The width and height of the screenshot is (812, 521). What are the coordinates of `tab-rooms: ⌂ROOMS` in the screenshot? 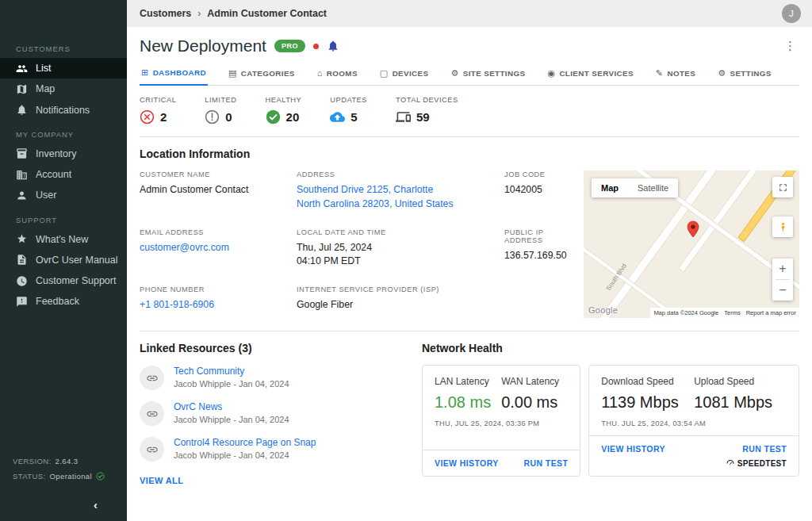 It's located at (338, 73).